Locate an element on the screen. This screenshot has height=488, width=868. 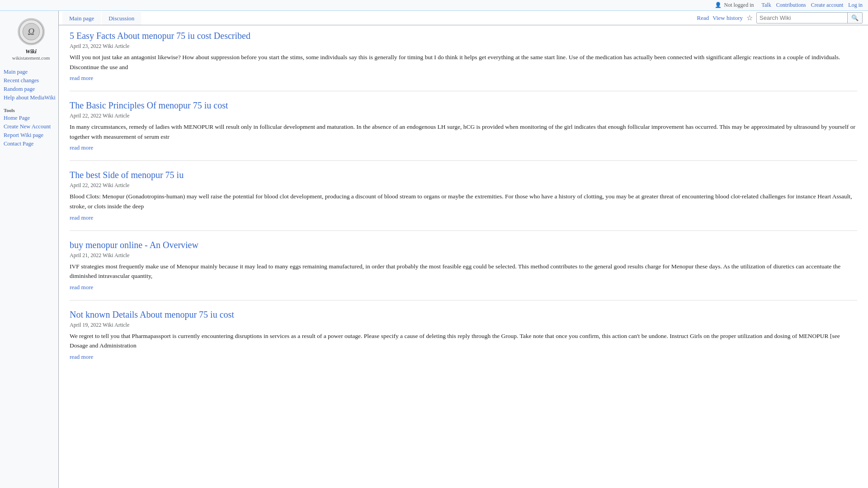
search-box: 🔍 is located at coordinates (809, 18).